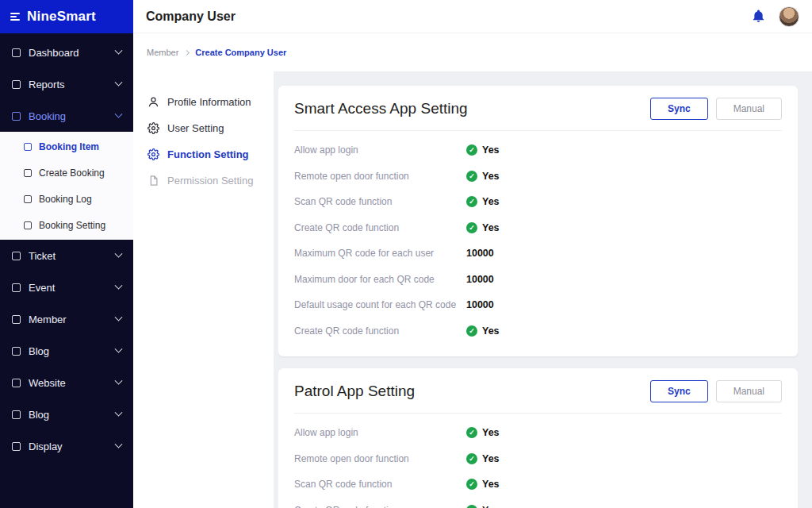 This screenshot has height=508, width=812. I want to click on sidebar-subitem-label: Booking Setting, so click(72, 225).